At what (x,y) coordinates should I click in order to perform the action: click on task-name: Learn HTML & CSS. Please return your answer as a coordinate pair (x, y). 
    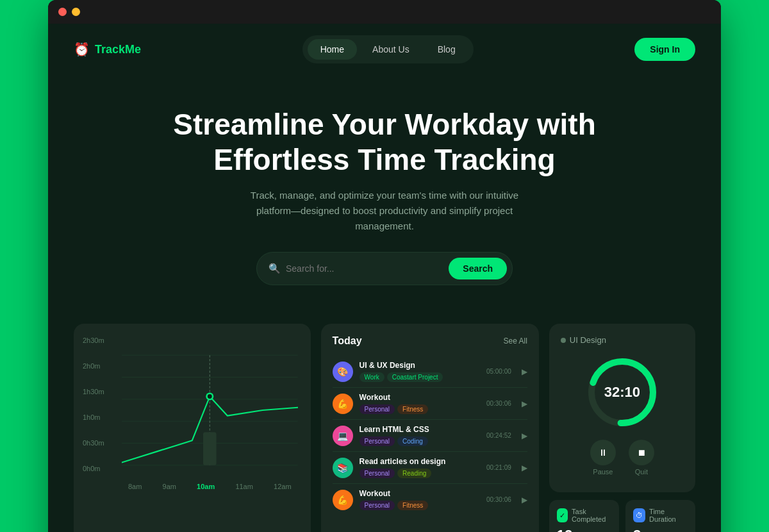
    Looking at the image, I should click on (420, 429).